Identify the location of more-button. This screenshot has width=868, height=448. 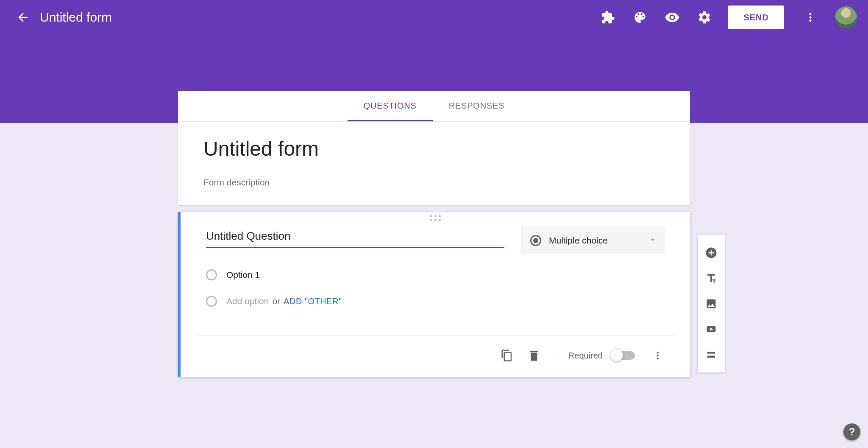
(810, 17).